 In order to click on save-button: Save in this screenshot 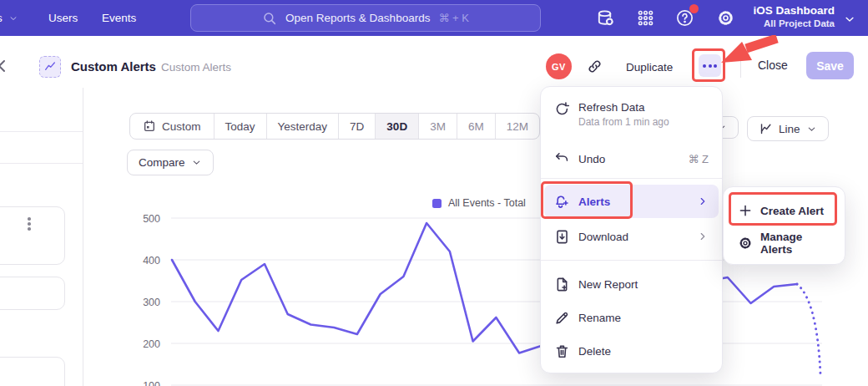, I will do `click(830, 65)`.